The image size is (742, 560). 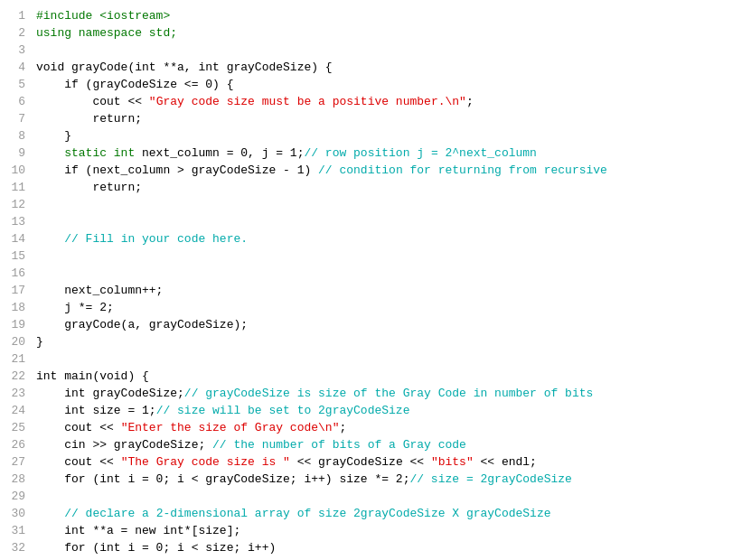 What do you see at coordinates (371, 341) in the screenshot?
I see `code-line: 20}` at bounding box center [371, 341].